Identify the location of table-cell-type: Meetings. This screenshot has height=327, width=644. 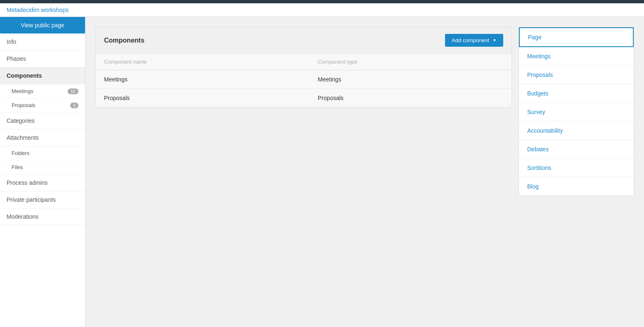
(410, 79).